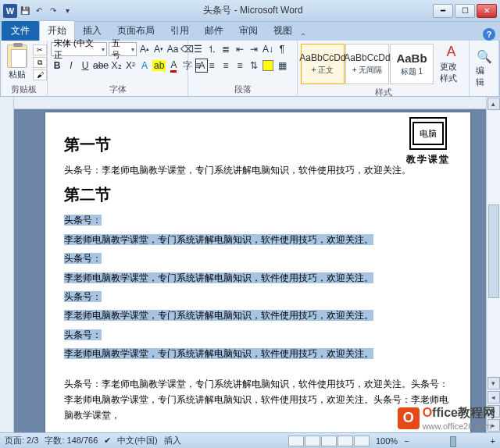 This screenshot has width=500, height=448. I want to click on shrink-font-button: A▾, so click(159, 49).